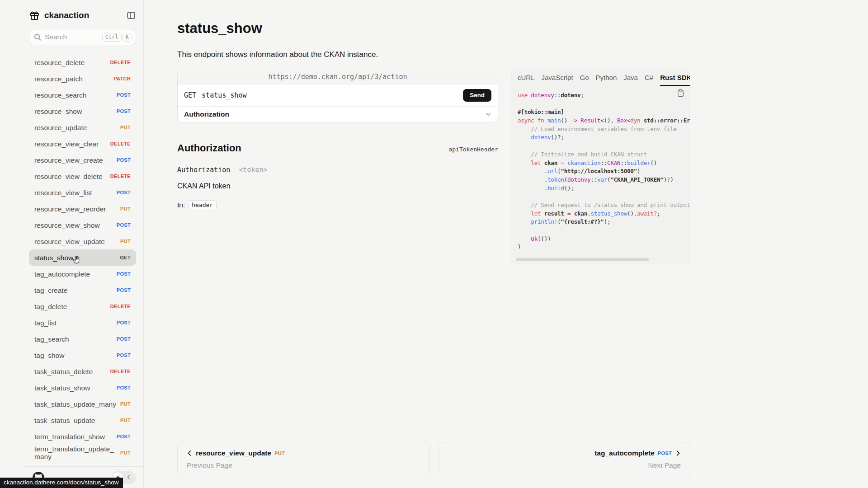 The image size is (868, 488). Describe the element at coordinates (82, 144) in the screenshot. I see `sidebar-item-resource_view_clear: resource_view_clearDELETE` at that location.